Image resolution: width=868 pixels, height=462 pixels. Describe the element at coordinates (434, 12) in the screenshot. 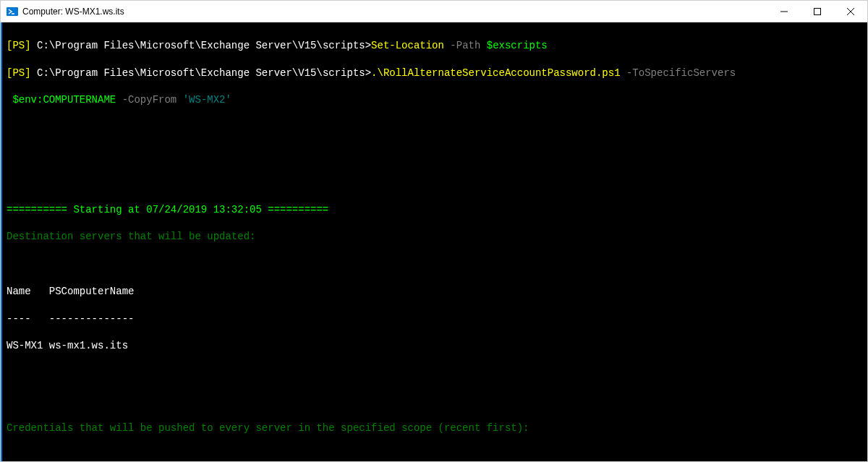

I see `titlebar: Computer: WS-MX1.ws.its` at that location.